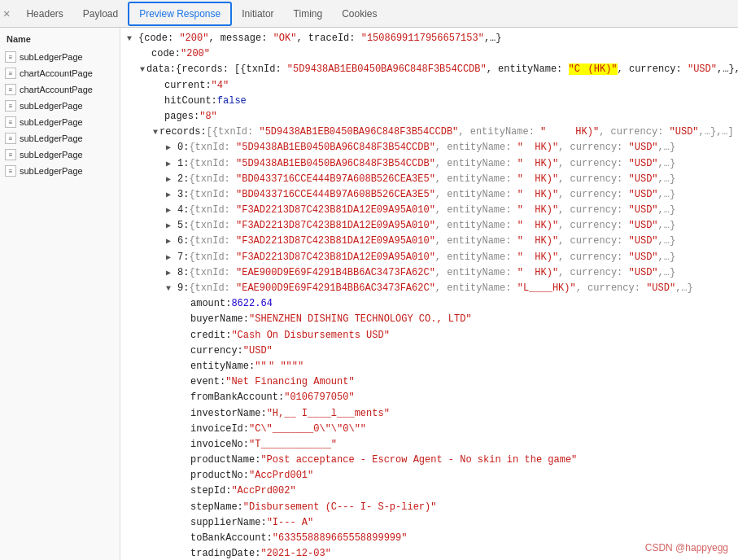 The image size is (738, 560). What do you see at coordinates (430, 148) in the screenshot?
I see `json-record-0: 0: {txnId: "5D9438AB1EB0450BA96C848F3B54…` at bounding box center [430, 148].